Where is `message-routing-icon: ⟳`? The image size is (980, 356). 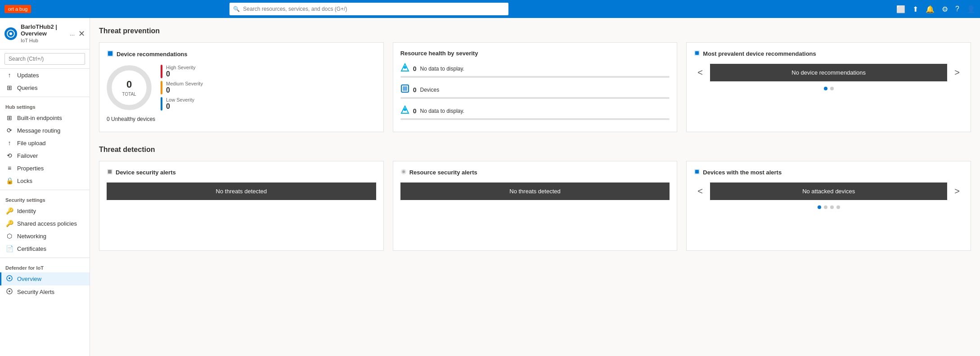 message-routing-icon: ⟳ is located at coordinates (9, 130).